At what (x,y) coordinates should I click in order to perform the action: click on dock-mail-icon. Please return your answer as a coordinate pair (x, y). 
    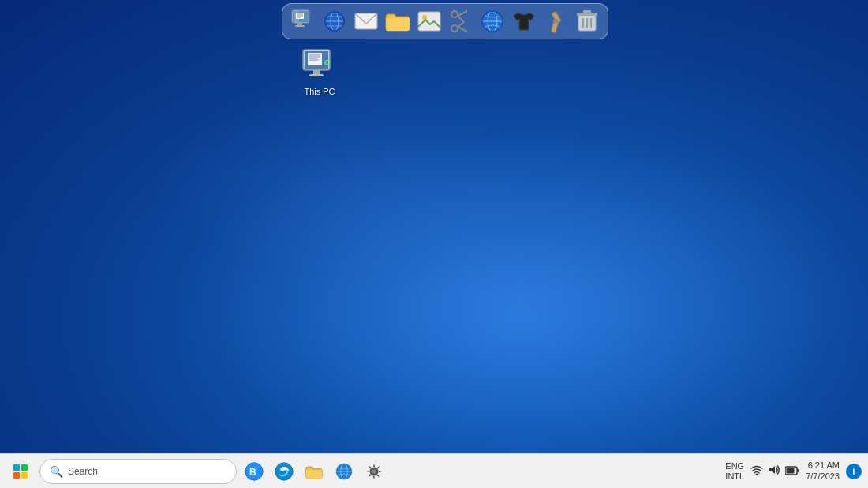
    Looking at the image, I should click on (366, 21).